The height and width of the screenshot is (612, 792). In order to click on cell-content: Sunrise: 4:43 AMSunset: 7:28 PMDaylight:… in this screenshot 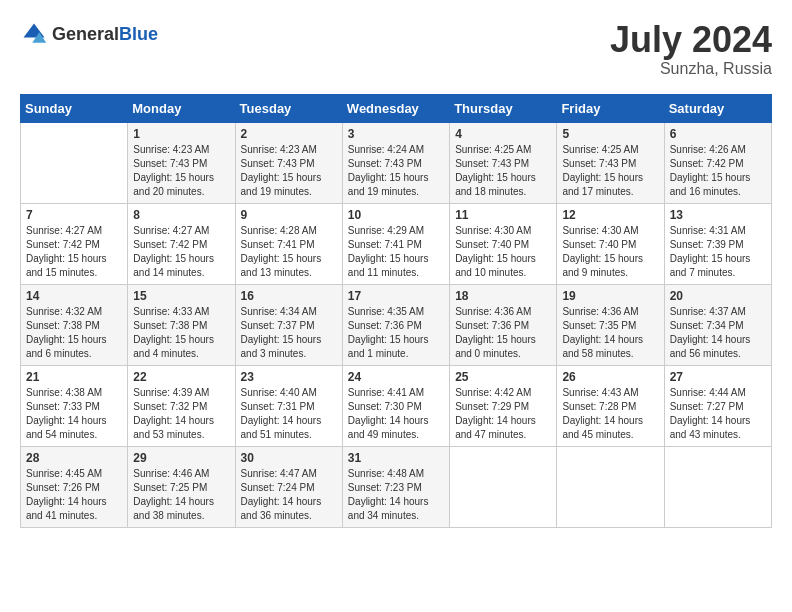, I will do `click(610, 414)`.